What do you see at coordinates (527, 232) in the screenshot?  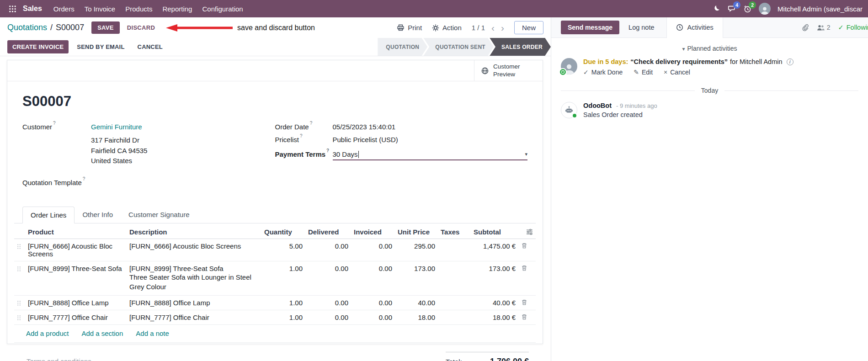 I see `optional-columns-icon` at bounding box center [527, 232].